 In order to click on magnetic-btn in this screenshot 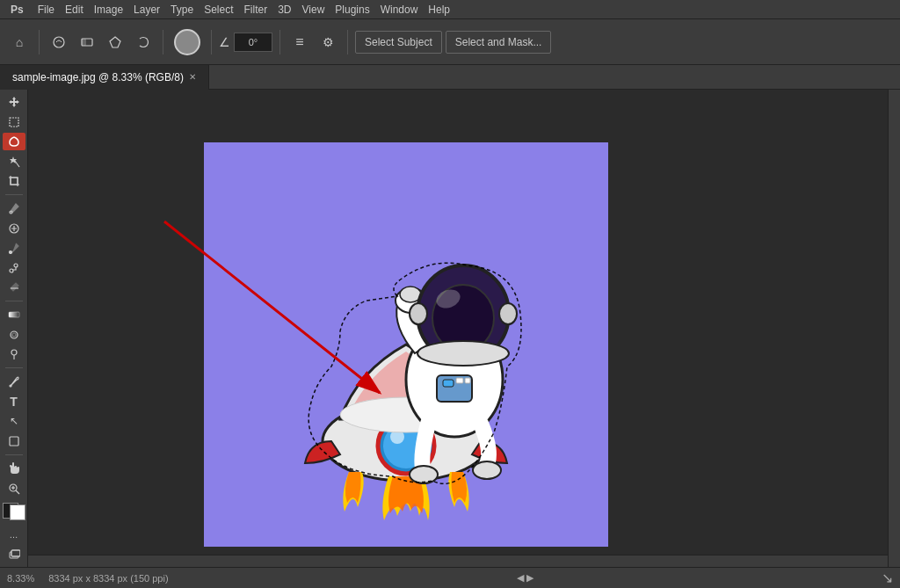, I will do `click(143, 42)`.